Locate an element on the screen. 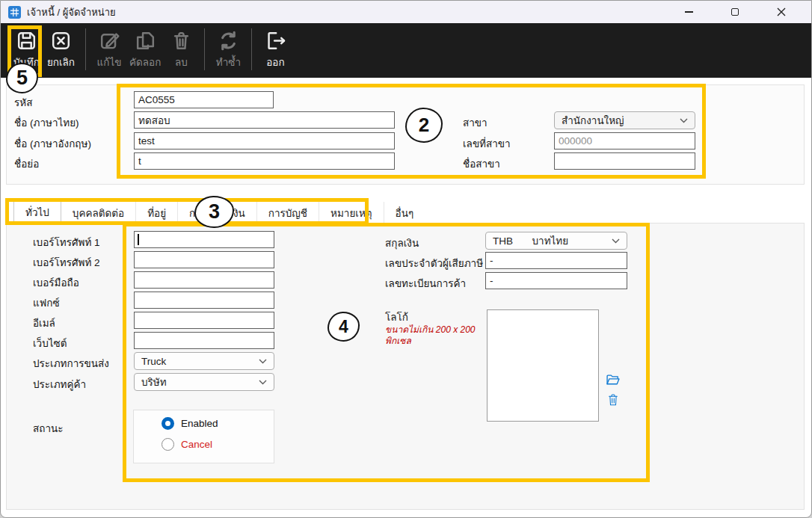 The image size is (812, 518). email-input is located at coordinates (204, 320).